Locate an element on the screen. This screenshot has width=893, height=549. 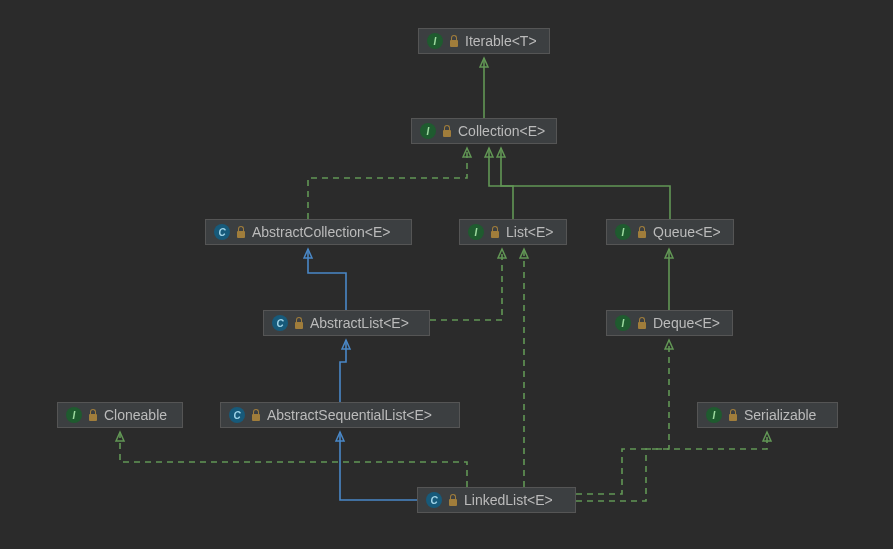
node-abstractlist: CAbstractList<E> is located at coordinates (346, 323).